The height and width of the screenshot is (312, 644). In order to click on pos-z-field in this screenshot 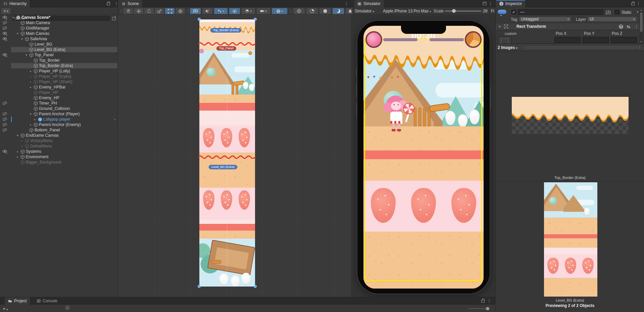, I will do `click(624, 40)`.